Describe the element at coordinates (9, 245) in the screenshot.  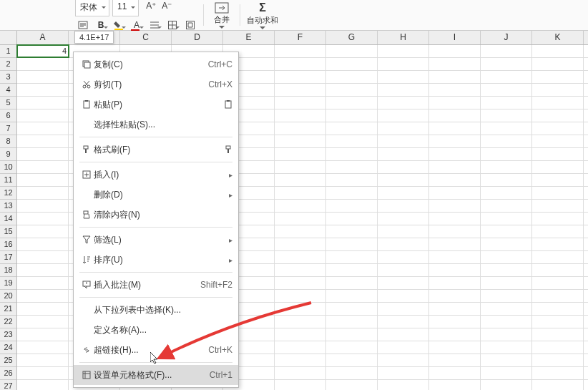
I see `row-header: 16` at that location.